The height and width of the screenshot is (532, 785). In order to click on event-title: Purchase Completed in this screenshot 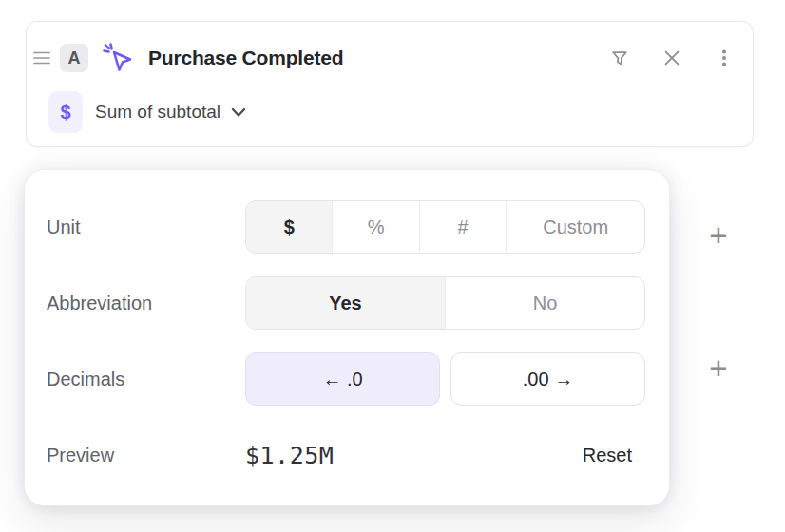, I will do `click(245, 58)`.